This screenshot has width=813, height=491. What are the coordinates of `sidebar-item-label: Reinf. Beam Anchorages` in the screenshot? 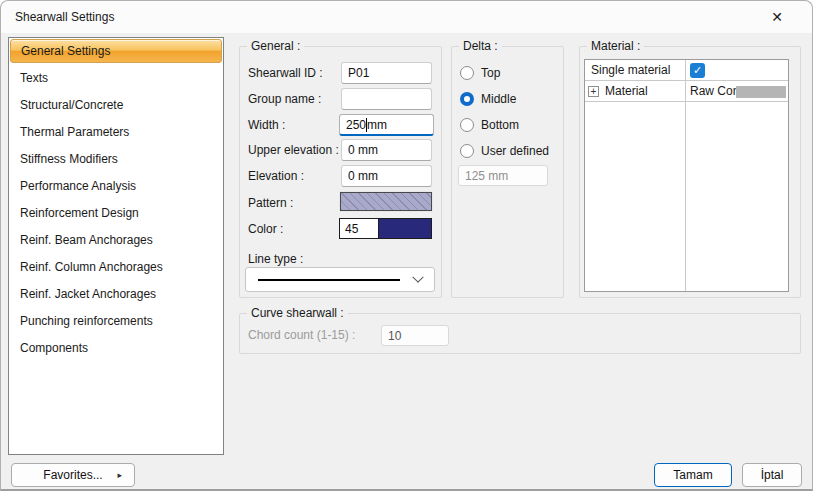 It's located at (86, 240).